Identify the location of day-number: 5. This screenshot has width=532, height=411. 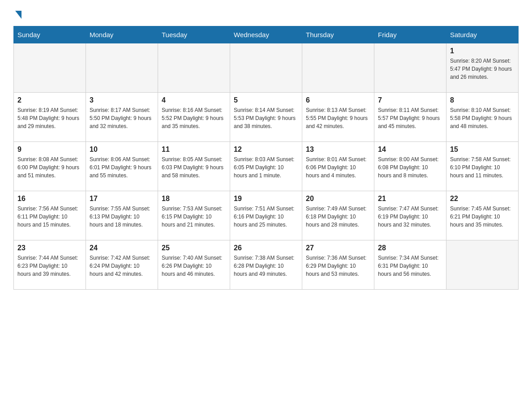
(266, 100).